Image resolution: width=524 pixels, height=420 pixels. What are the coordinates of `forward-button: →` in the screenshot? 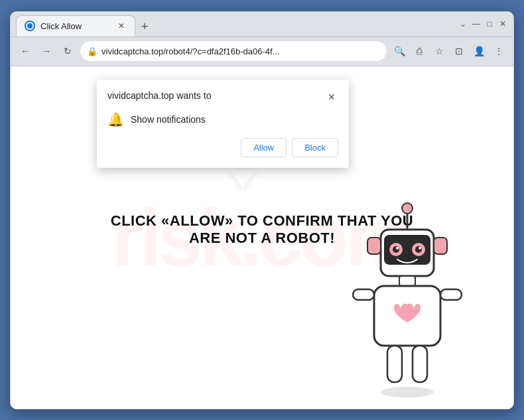 It's located at (46, 51).